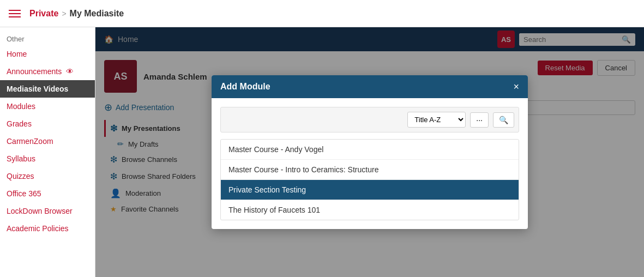 The width and height of the screenshot is (644, 277). I want to click on modal-toolbar: Title A-Z Title Z-A Date Added ··· 🔍, so click(370, 120).